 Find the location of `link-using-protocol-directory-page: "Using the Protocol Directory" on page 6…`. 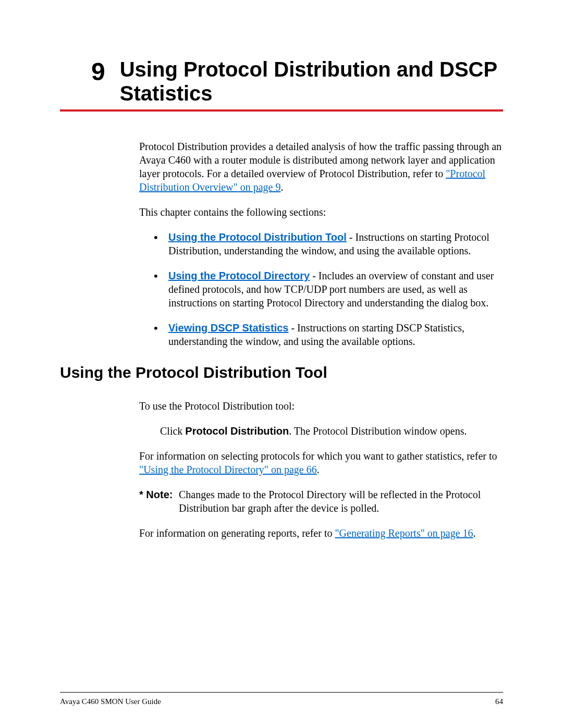

link-using-protocol-directory-page: "Using the Protocol Directory" on page 6… is located at coordinates (228, 470).